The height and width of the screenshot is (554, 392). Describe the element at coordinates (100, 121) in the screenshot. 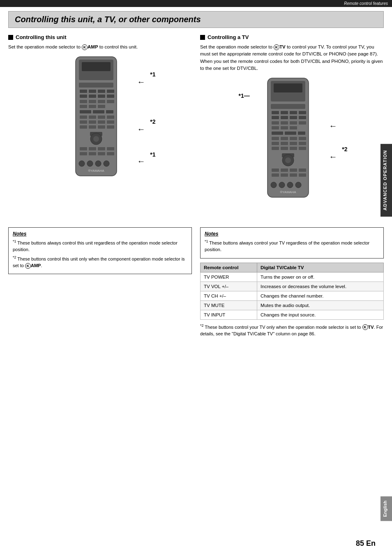

I see `left-remote-wrap: ®YAMAHA *1 *2 *1 ← ← ←` at that location.